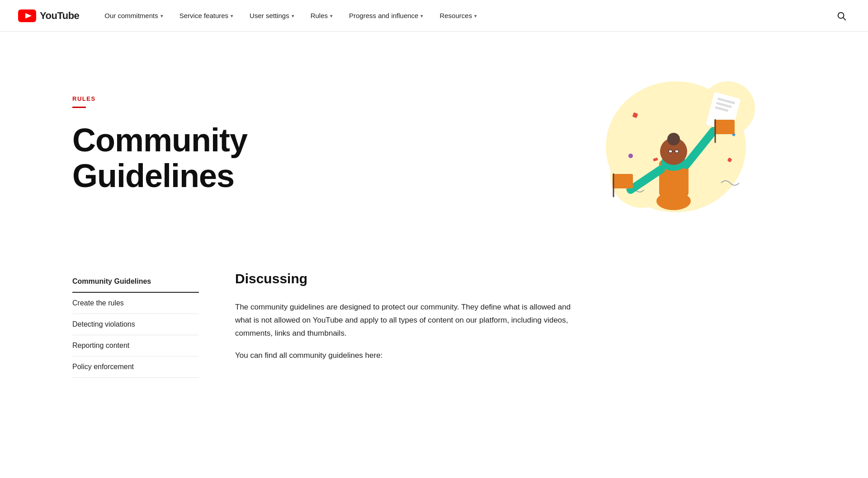 The image size is (868, 478). What do you see at coordinates (407, 356) in the screenshot?
I see `article-paragraph-2: You can find all community guidelines he…` at bounding box center [407, 356].